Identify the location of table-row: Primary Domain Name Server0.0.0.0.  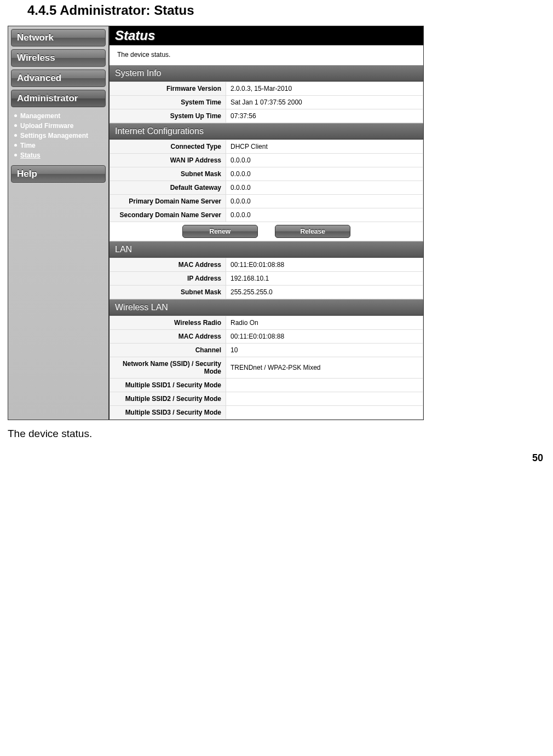
(267, 201).